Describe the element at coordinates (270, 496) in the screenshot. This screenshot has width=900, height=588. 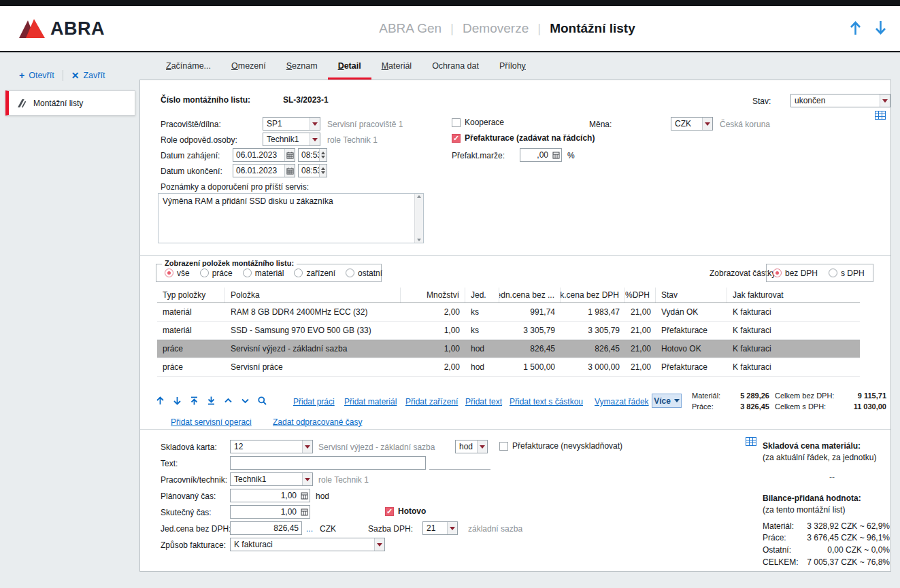
I see `planned-time-input: 1,00` at that location.